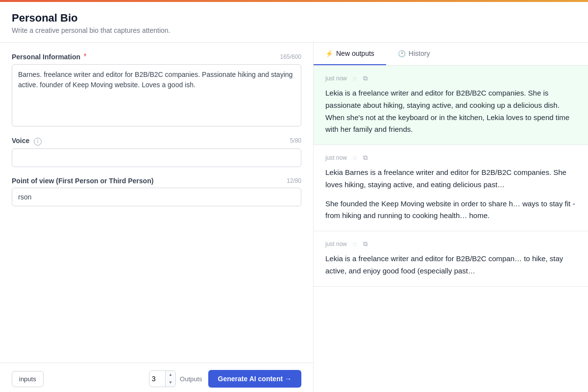  I want to click on outputs-control: ▲ ▼ Outputs, so click(175, 379).